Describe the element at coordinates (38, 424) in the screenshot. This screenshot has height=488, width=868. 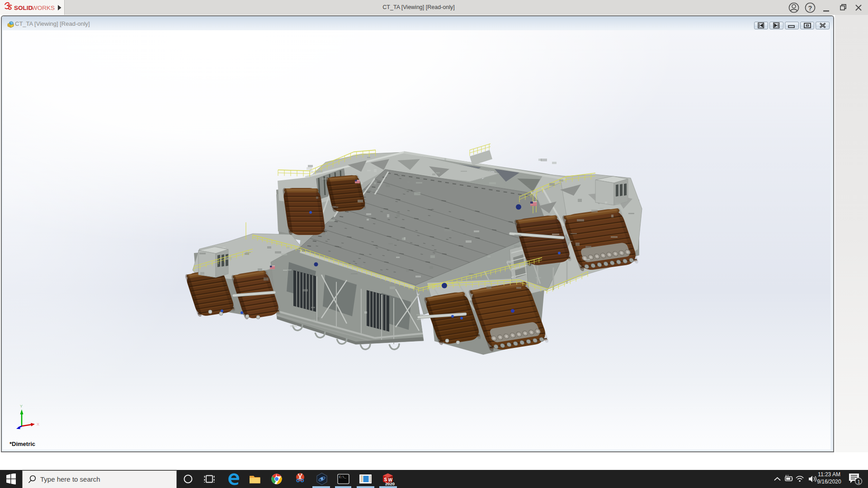
I see `svg-text: X` at that location.